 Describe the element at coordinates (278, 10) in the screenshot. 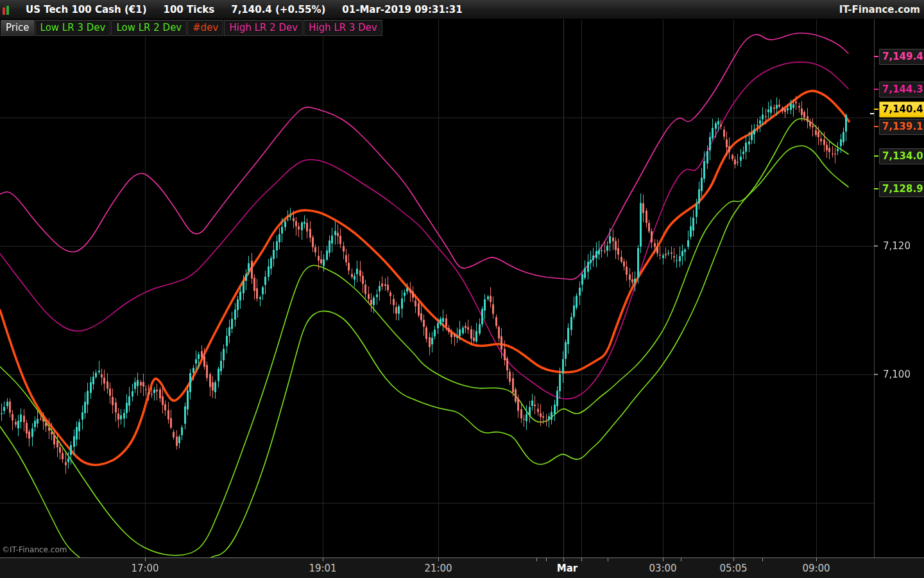

I see `last-price-change: 7,140.4 (+0.55%)` at that location.